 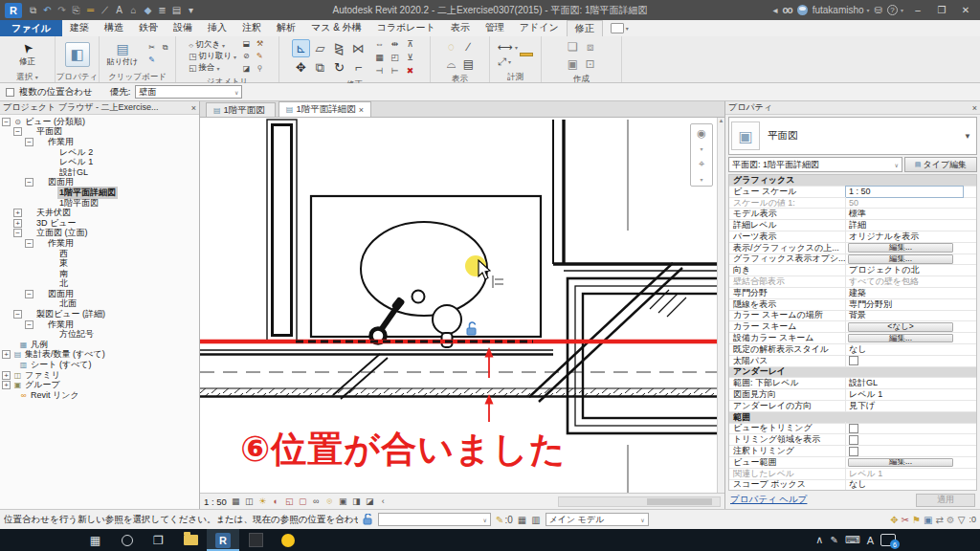 What do you see at coordinates (215, 501) in the screenshot?
I see `view-scale-label: 1 : 50` at bounding box center [215, 501].